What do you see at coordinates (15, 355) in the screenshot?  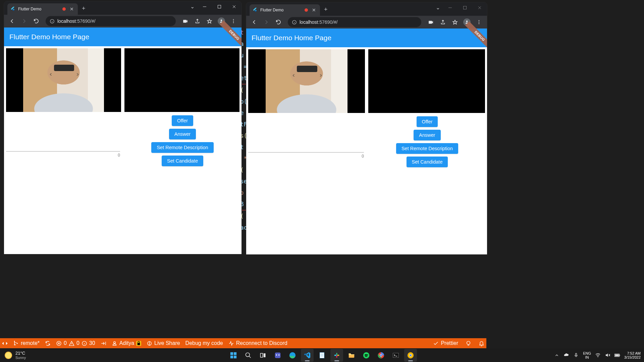 I see `weather-widget: 21°CSunny` at bounding box center [15, 355].